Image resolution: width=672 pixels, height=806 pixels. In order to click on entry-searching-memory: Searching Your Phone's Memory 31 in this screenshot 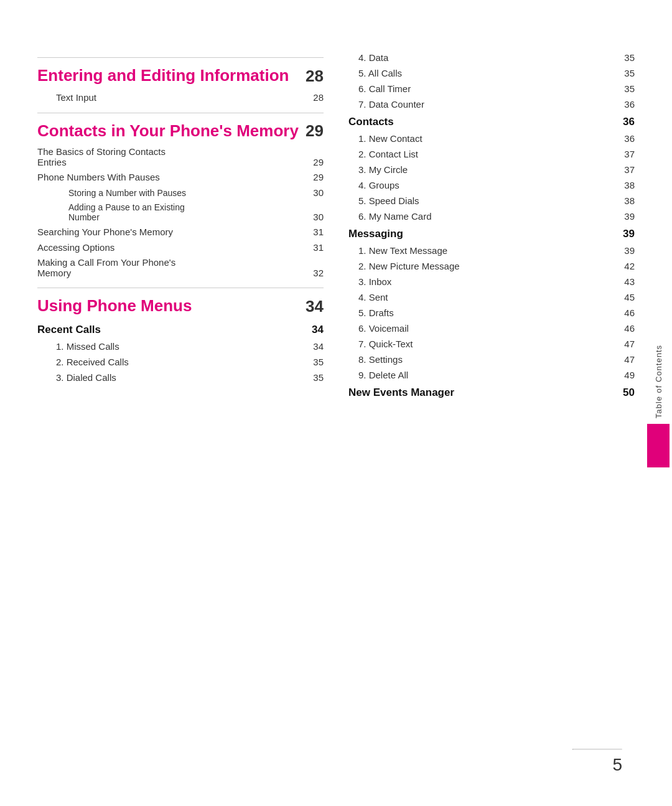, I will do `click(180, 232)`.